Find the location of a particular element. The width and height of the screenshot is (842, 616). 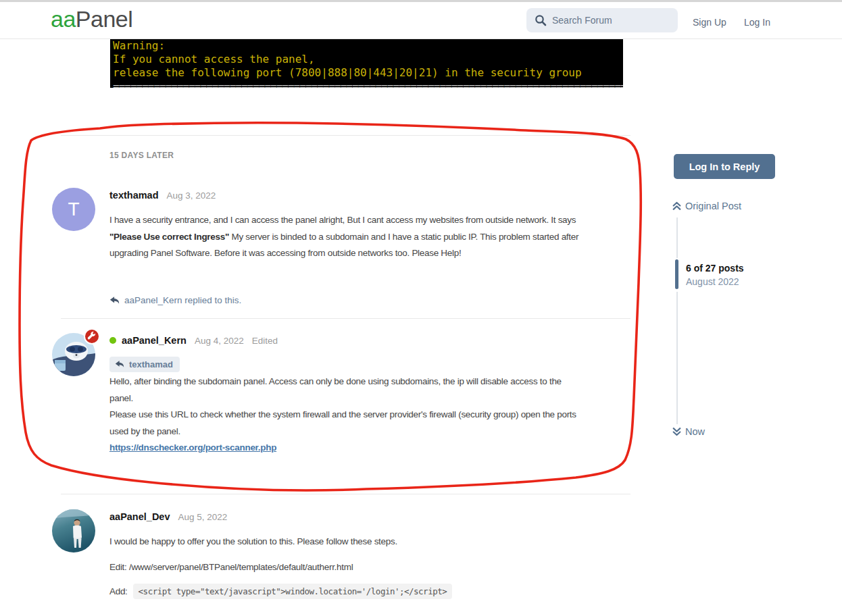

post3-header: aaPanel_Dev Aug 5, 2022 is located at coordinates (168, 517).